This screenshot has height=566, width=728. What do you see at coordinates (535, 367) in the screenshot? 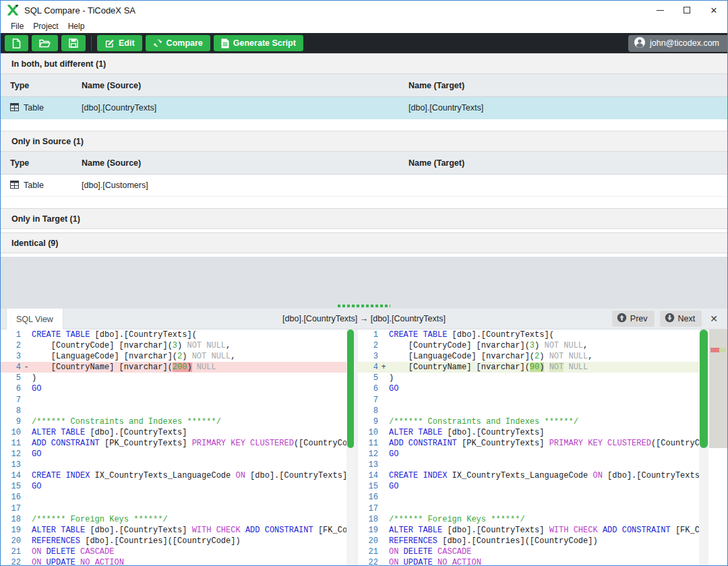
I see `code-token: 90` at bounding box center [535, 367].